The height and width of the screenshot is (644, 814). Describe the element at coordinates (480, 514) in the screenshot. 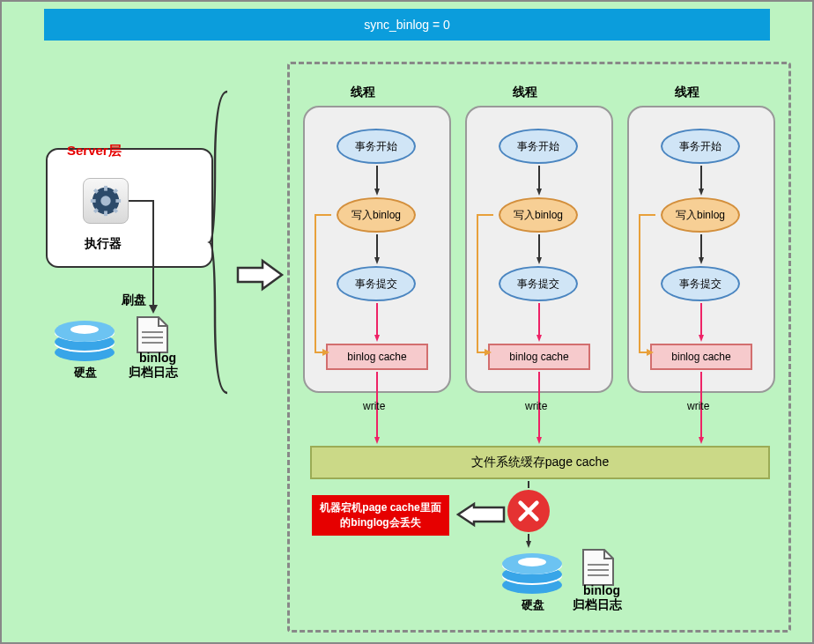

I see `x-to-warning-arrow` at that location.